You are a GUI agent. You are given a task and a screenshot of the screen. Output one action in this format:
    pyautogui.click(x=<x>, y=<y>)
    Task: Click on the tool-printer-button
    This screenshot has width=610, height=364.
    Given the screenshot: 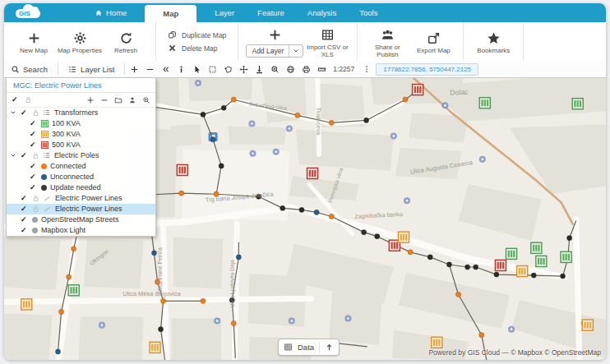 What is the action you would take?
    pyautogui.click(x=306, y=69)
    